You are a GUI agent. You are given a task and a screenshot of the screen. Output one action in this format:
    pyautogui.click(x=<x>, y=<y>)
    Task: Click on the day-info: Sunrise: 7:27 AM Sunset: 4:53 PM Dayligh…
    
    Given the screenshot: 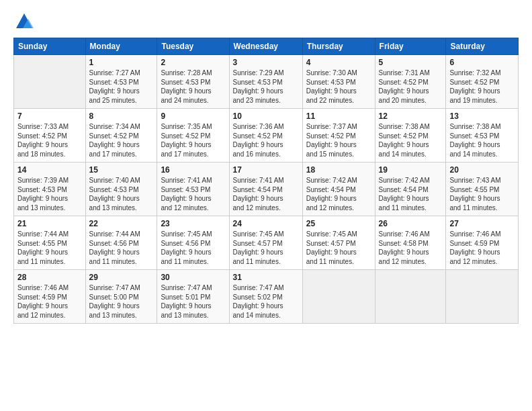 What is the action you would take?
    pyautogui.click(x=122, y=87)
    